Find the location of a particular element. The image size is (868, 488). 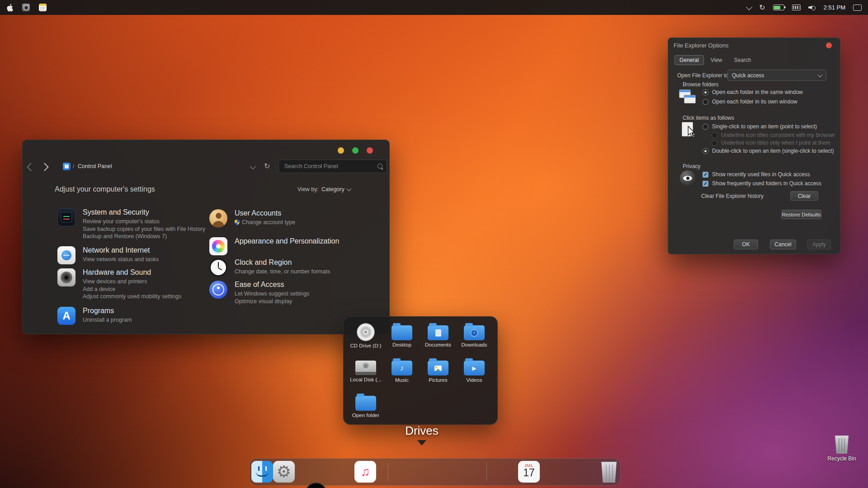

software-update-icon is located at coordinates (762, 8).